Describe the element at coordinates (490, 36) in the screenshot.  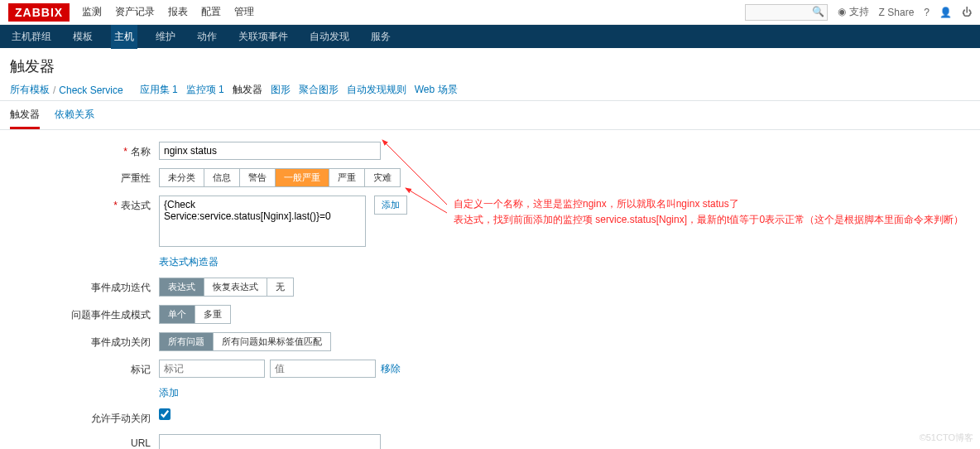
I see `sub-nav: 主机群组 模板 主机 维护 动作 关联项事件 自动发现 服务` at that location.